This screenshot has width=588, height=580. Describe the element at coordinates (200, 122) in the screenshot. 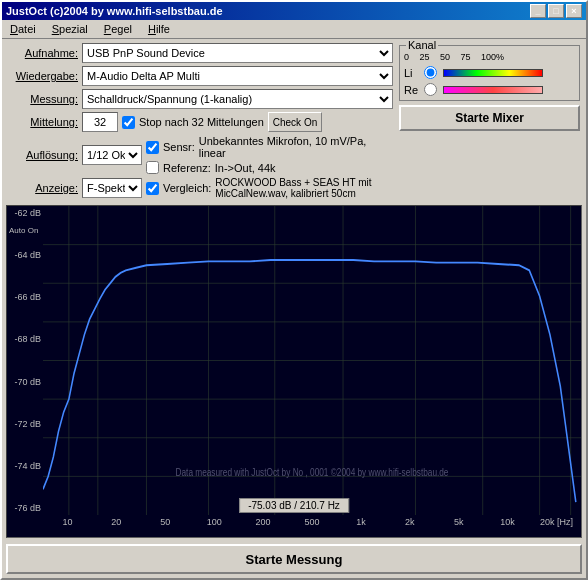

I see `mittelung-row: Mittelung: Stop nach 32 Mittelungen Chec…` at that location.